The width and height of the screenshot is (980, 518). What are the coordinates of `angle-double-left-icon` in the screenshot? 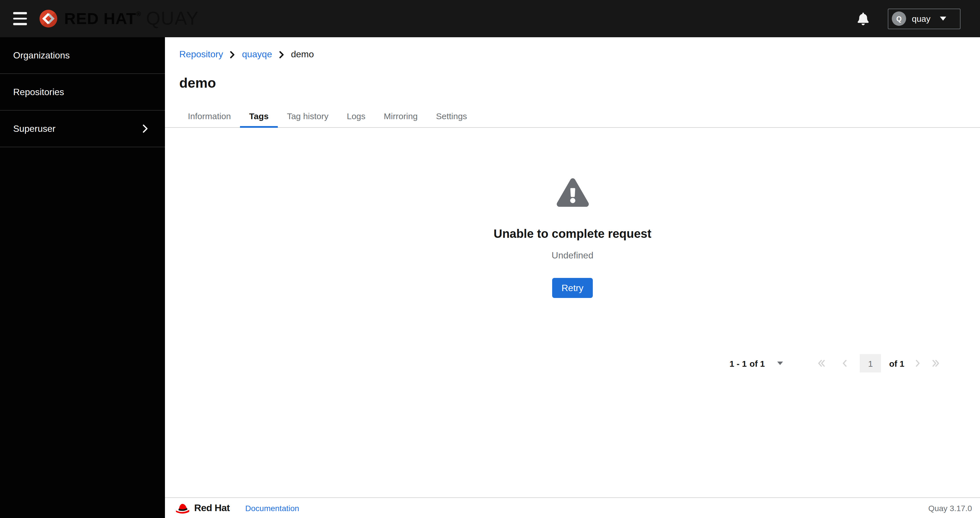 It's located at (822, 363).